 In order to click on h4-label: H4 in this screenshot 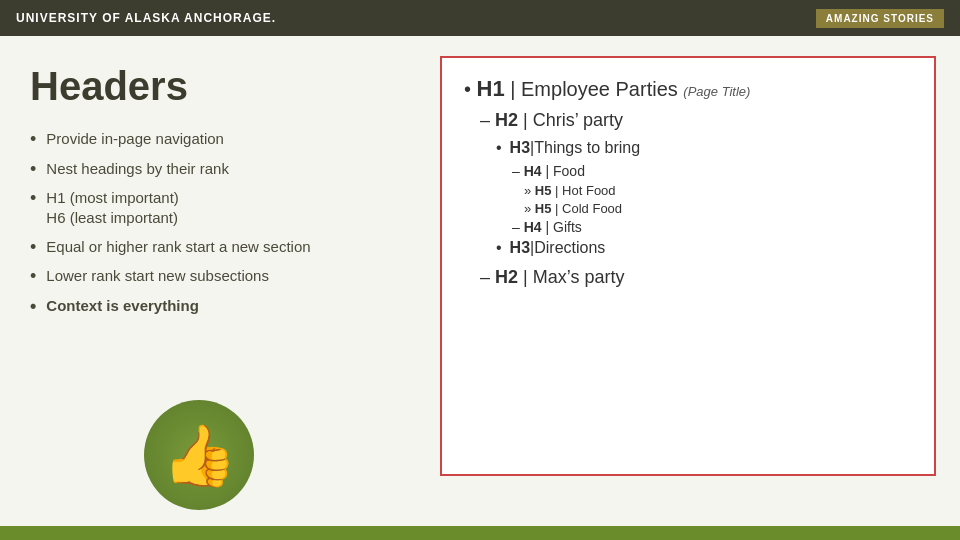, I will do `click(533, 171)`.